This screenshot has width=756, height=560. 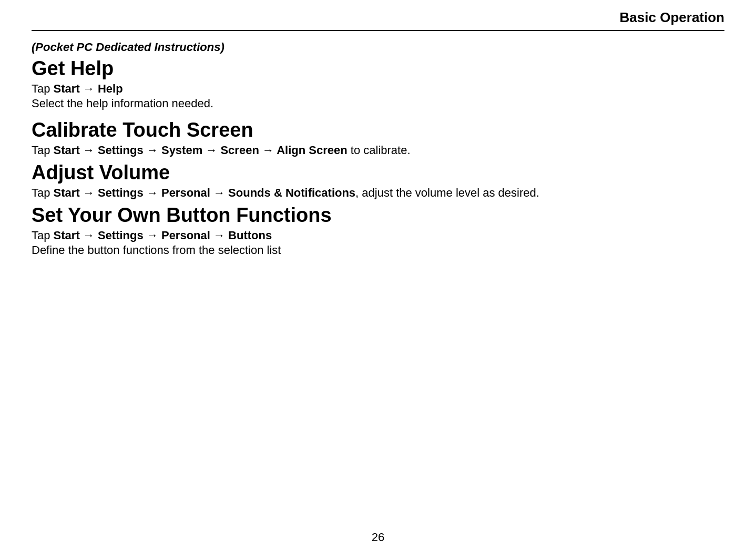 I want to click on adjust-volume-path: Start → Settings → Personal → Sounds & N…, so click(x=205, y=192).